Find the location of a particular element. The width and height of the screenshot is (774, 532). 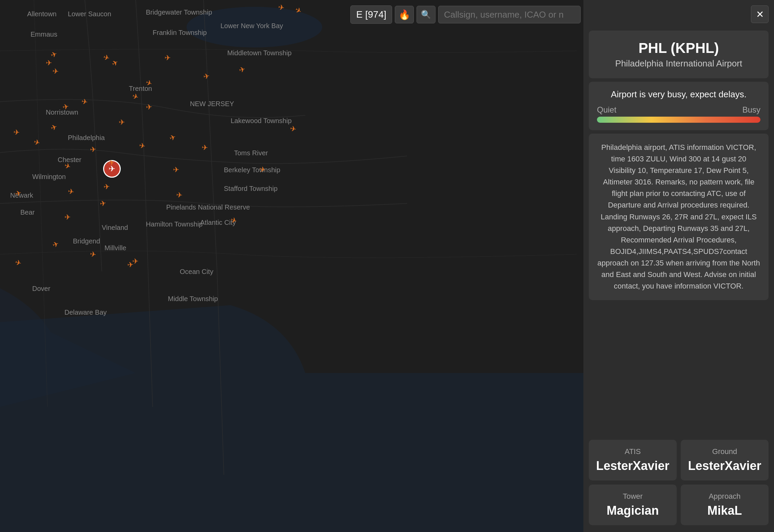

search-input is located at coordinates (509, 15).